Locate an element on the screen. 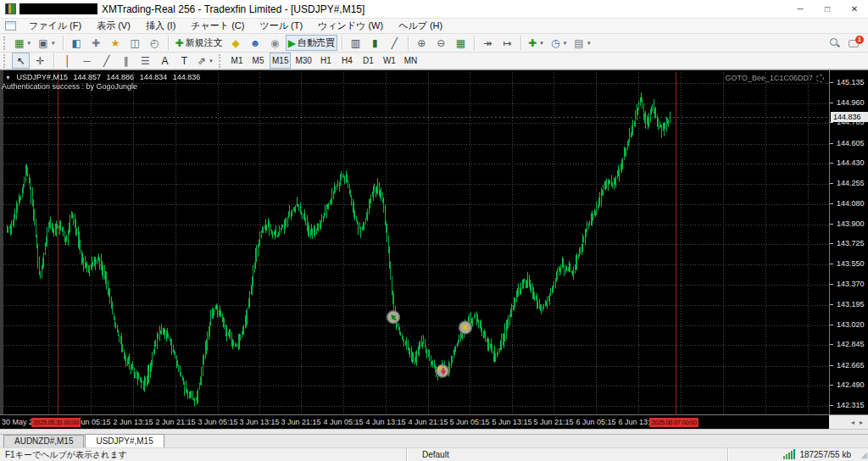 The width and height of the screenshot is (868, 461). line-chart-button: ╱ is located at coordinates (395, 42).